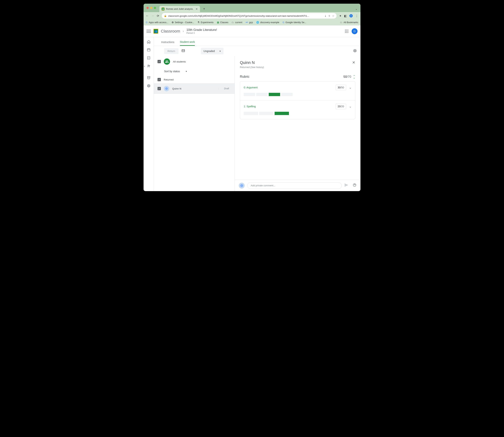  What do you see at coordinates (347, 31) in the screenshot?
I see `google-apps-icon` at bounding box center [347, 31].